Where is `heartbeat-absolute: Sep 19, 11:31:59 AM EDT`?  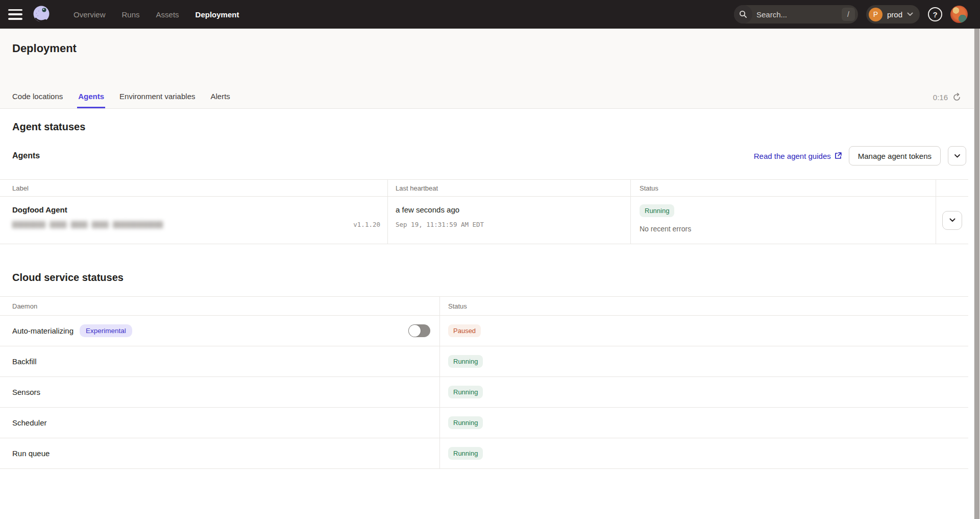
heartbeat-absolute: Sep 19, 11:31:59 AM EDT is located at coordinates (513, 225).